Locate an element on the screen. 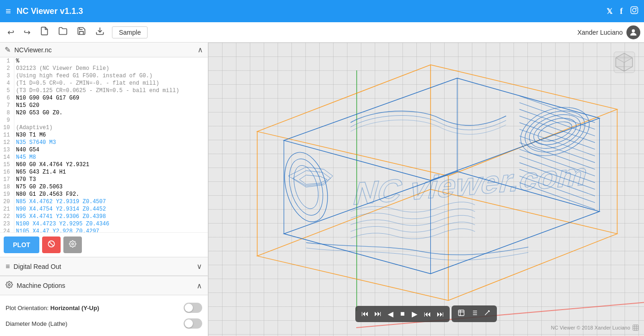  step-back-button: ⏭ is located at coordinates (378, 314).